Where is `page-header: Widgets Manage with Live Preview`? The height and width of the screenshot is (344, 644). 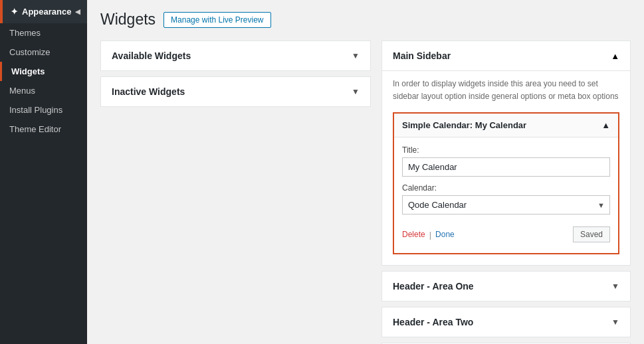 page-header: Widgets Manage with Live Preview is located at coordinates (366, 20).